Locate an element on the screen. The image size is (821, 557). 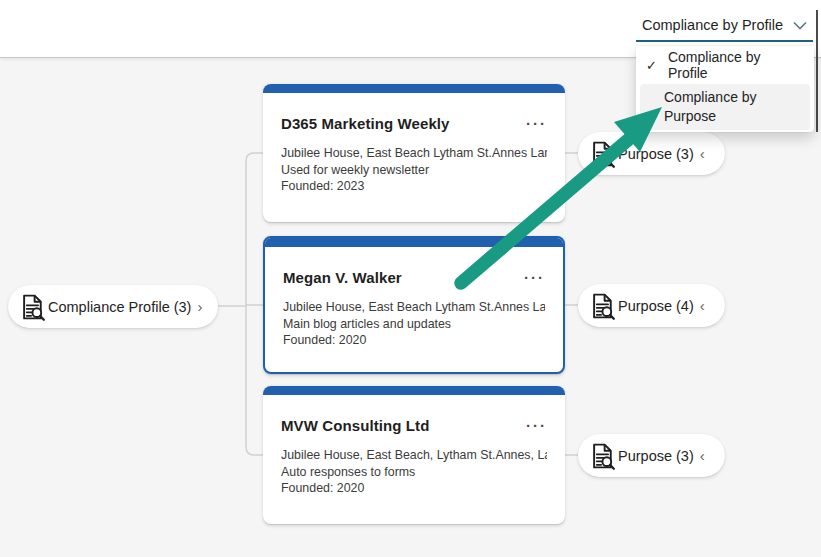
view-selector-menu: ✓ Compliance by Profile Compliance by Pu… is located at coordinates (725, 89).